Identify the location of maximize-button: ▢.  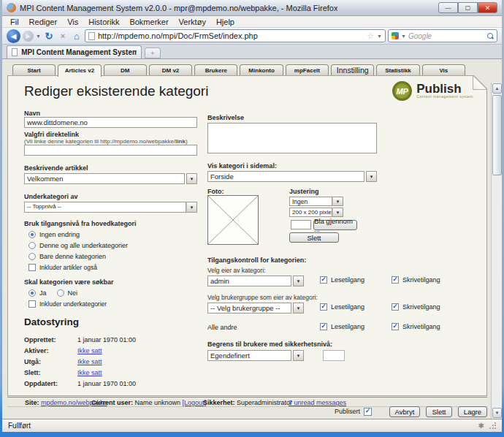
(467, 7).